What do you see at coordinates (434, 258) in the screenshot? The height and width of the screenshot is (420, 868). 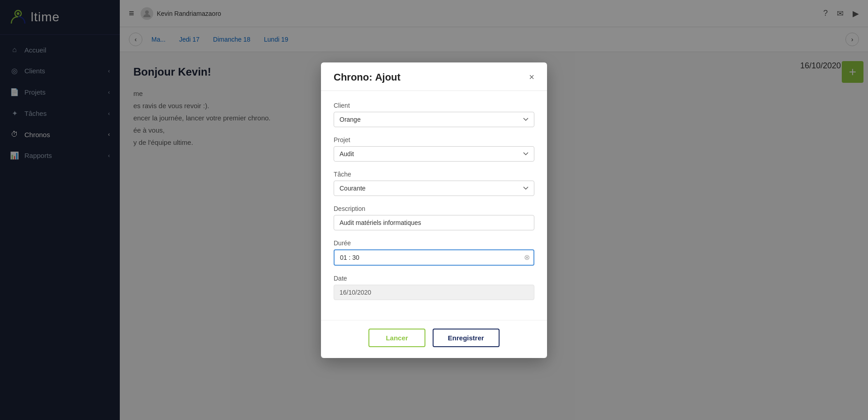 I see `duree-wrapper: ⊗` at bounding box center [434, 258].